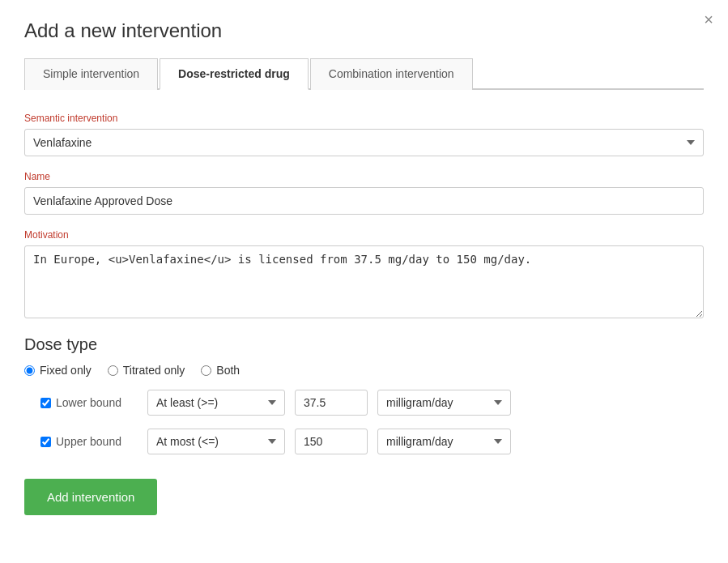 This screenshot has height=563, width=728. Describe the element at coordinates (364, 201) in the screenshot. I see `name-input` at that location.